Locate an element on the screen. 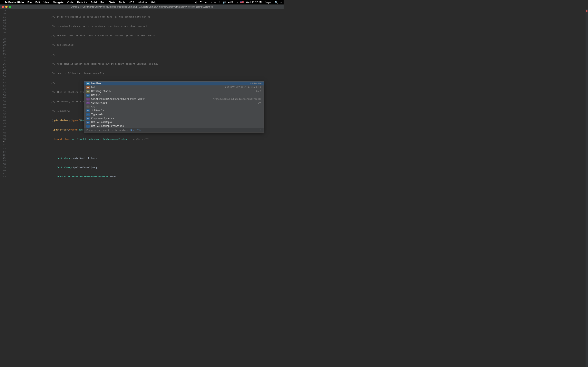  line-number: 10 is located at coordinates (3, 14).